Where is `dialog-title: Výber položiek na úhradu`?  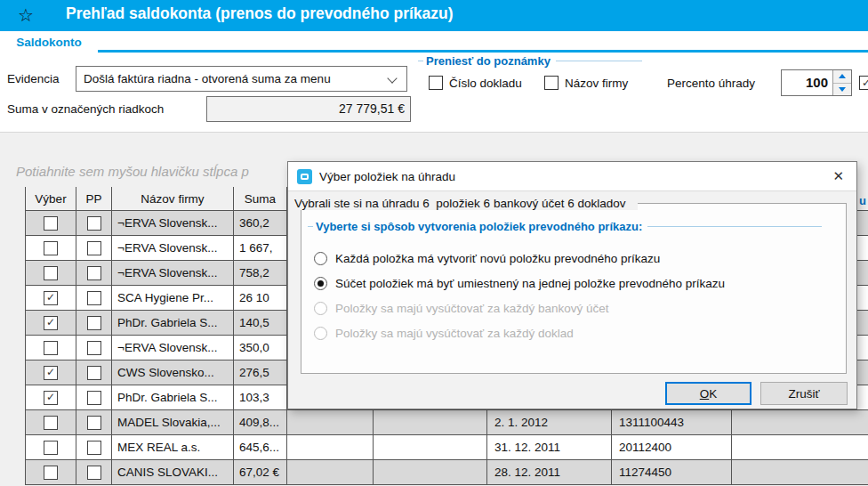 dialog-title: Výber položiek na úhradu is located at coordinates (388, 176).